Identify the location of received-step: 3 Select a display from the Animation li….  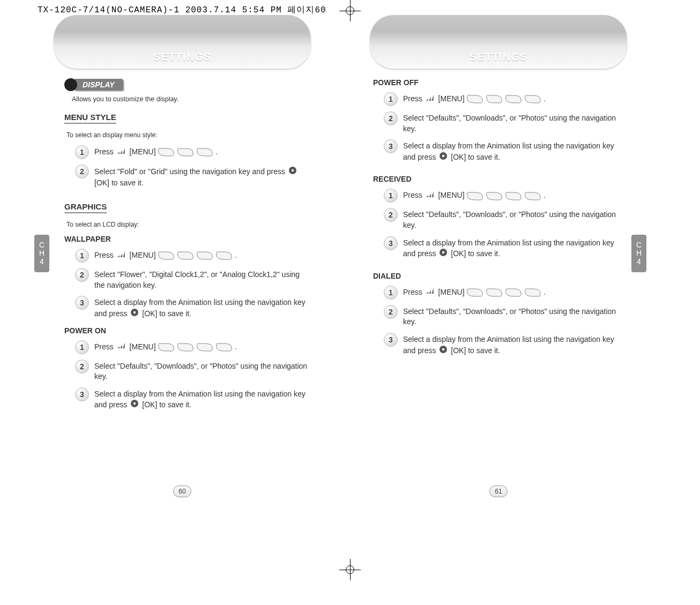
(500, 248).